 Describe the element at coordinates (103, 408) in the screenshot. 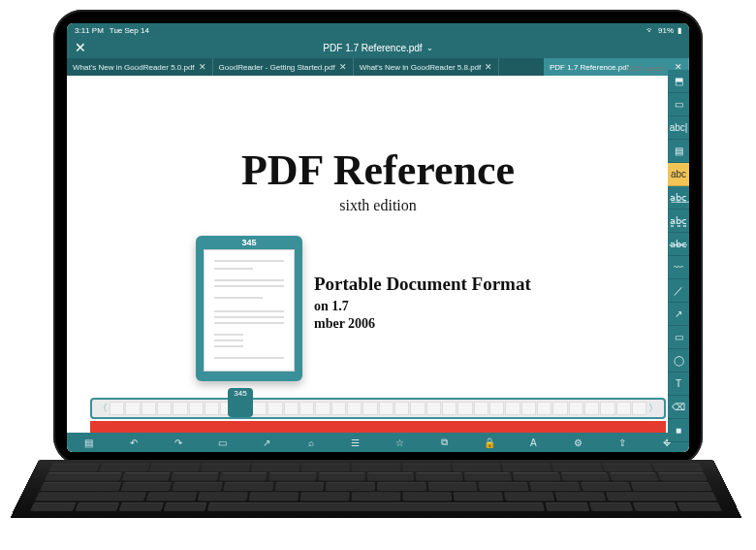

I see `nav-prev-icon: 〈` at that location.